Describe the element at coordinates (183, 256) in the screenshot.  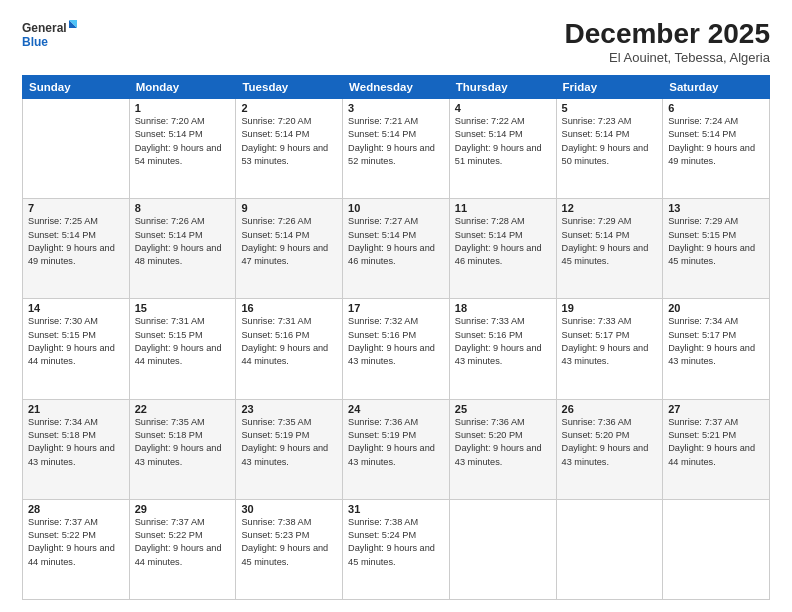
I see `daylight-text: Daylight: 9 hours and 48 minutes.` at that location.